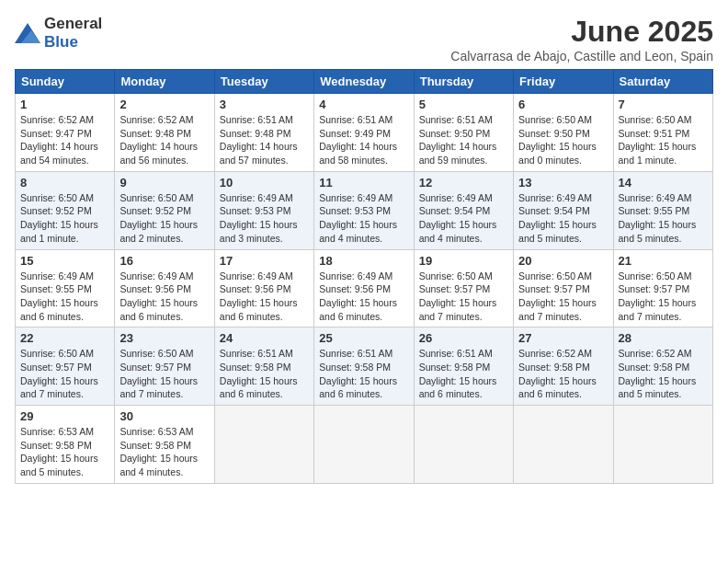  What do you see at coordinates (463, 261) in the screenshot?
I see `day-number: 19` at bounding box center [463, 261].